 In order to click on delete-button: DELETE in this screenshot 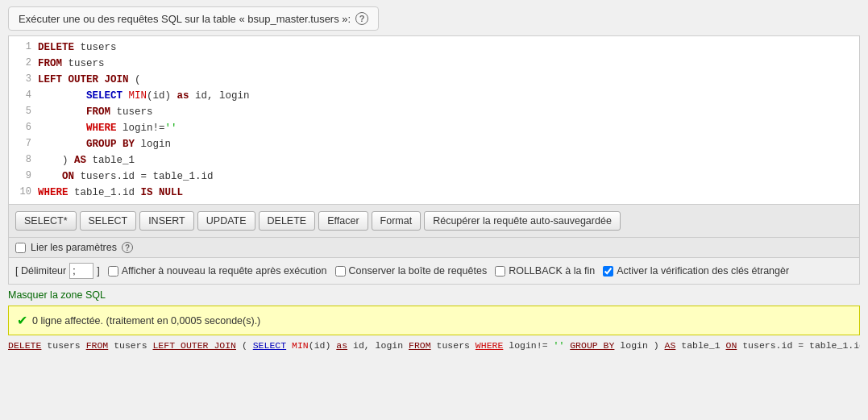, I will do `click(287, 221)`.